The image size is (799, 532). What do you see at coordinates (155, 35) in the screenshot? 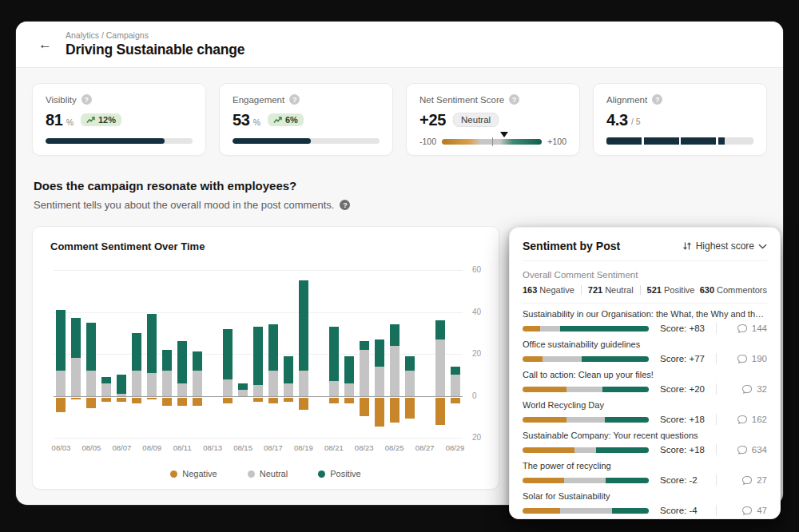
I see `breadcrumb: Analytics / Campaigns` at bounding box center [155, 35].